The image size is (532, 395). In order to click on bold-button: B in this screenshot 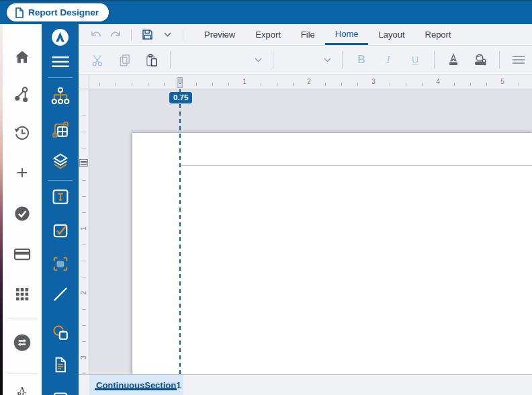, I will do `click(361, 60)`.